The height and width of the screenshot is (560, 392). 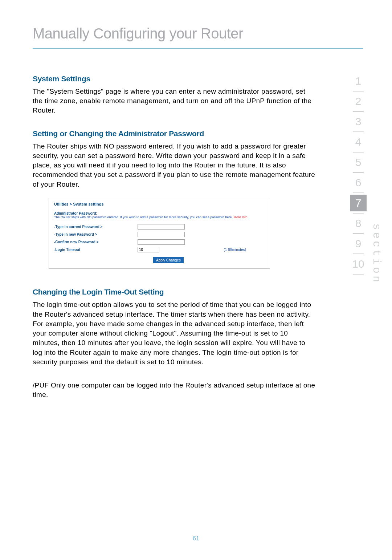 What do you see at coordinates (174, 95) in the screenshot?
I see `section-system-settings: System Settings The "System Settings" pa…` at bounding box center [174, 95].